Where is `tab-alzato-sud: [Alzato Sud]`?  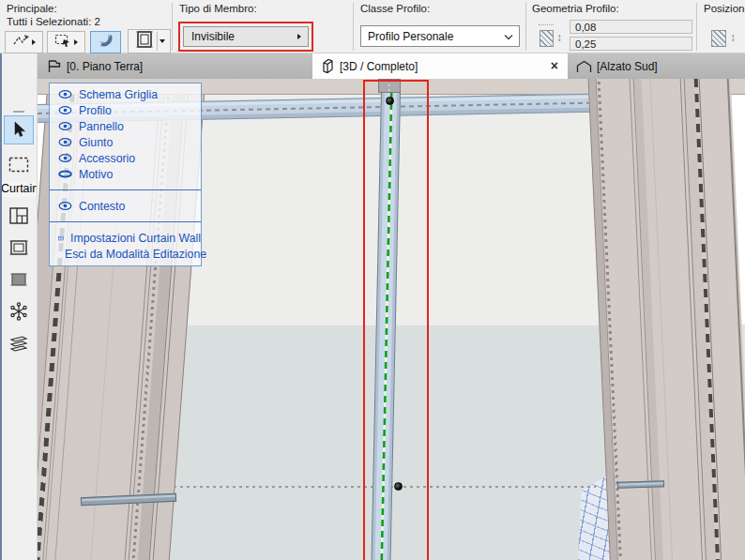 tab-alzato-sud: [Alzato Sud] is located at coordinates (617, 66).